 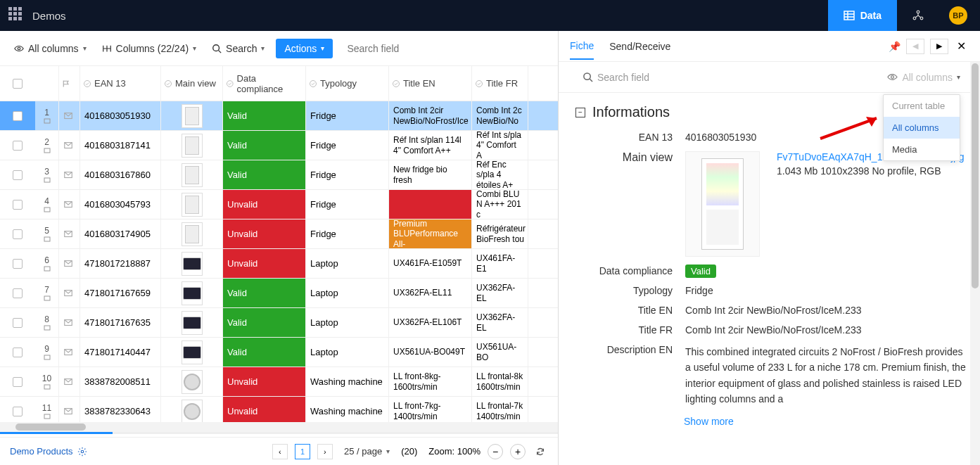 I want to click on page-next: ›, so click(x=325, y=452).